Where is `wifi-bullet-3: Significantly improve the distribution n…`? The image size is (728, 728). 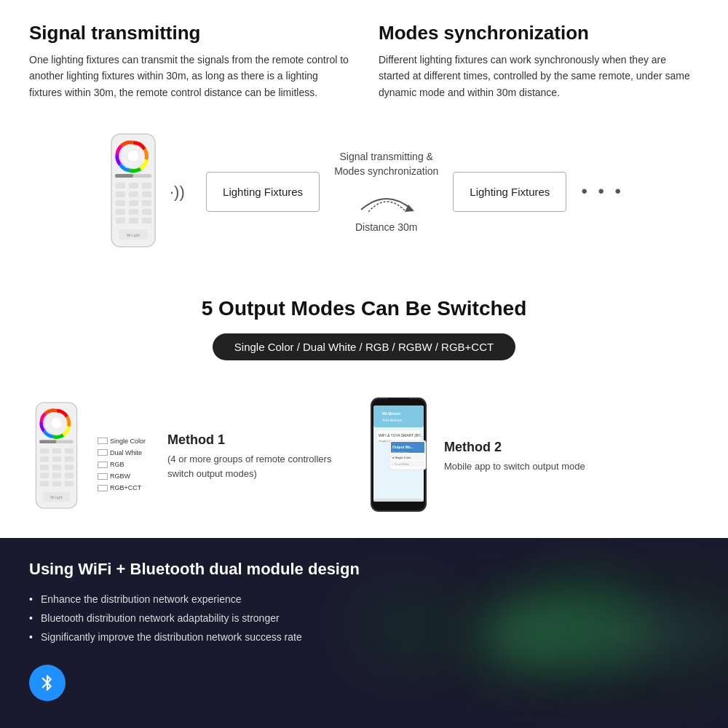 wifi-bullet-3: Significantly improve the distribution n… is located at coordinates (364, 637).